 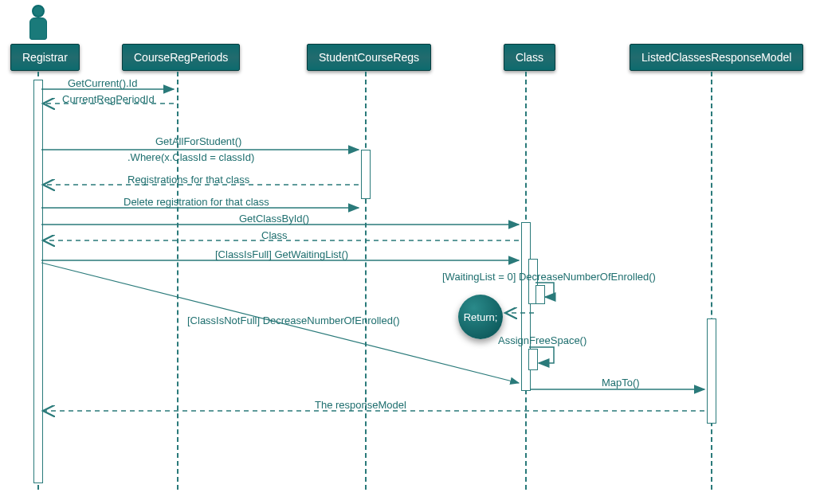 What do you see at coordinates (540, 295) in the screenshot?
I see `activation-class-nested2` at bounding box center [540, 295].